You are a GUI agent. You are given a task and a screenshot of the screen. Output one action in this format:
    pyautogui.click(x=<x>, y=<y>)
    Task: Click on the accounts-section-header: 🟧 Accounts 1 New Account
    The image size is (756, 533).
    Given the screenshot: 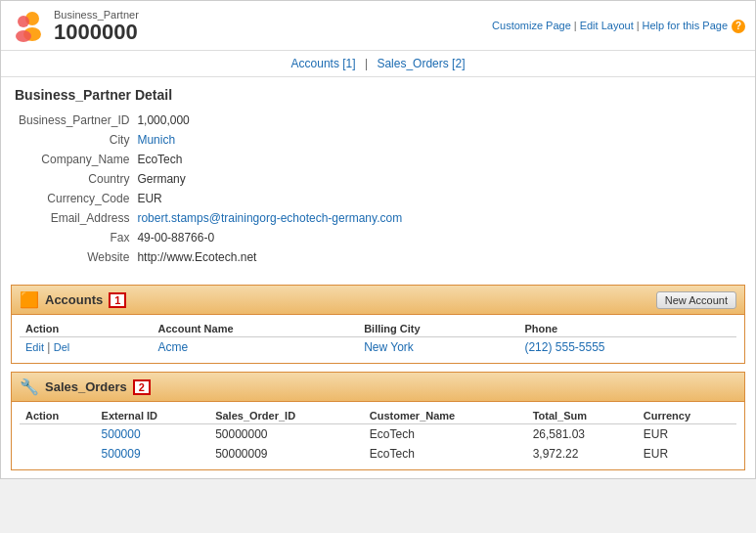 What is the action you would take?
    pyautogui.click(x=378, y=300)
    